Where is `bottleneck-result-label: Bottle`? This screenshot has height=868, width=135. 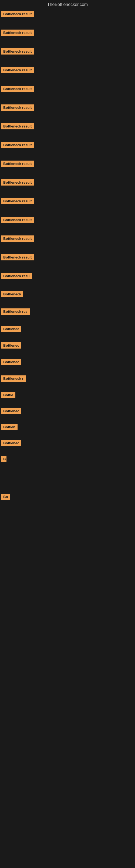
bottleneck-result-label: Bottle is located at coordinates (8, 395).